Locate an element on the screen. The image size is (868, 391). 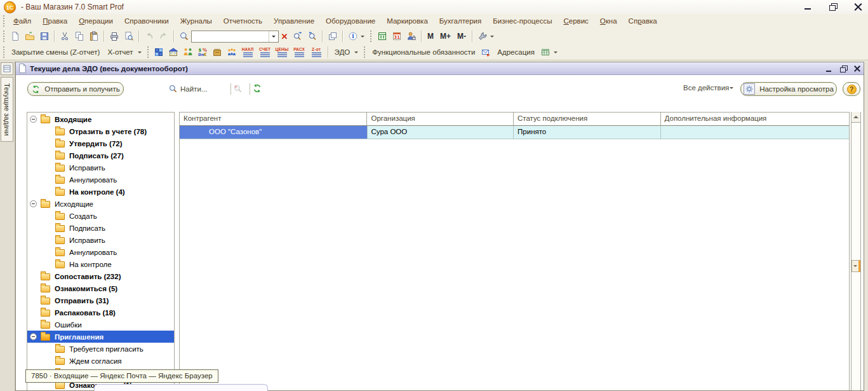
column-header: Организация is located at coordinates (441, 120).